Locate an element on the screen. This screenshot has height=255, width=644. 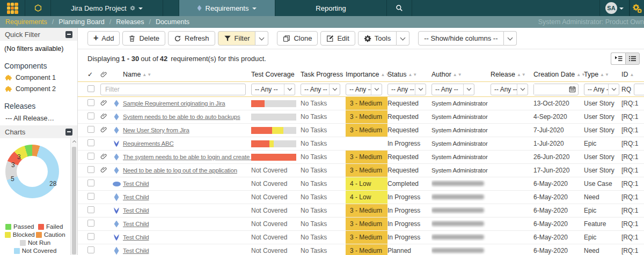
column-header-name: Name▲▼ is located at coordinates (187, 74).